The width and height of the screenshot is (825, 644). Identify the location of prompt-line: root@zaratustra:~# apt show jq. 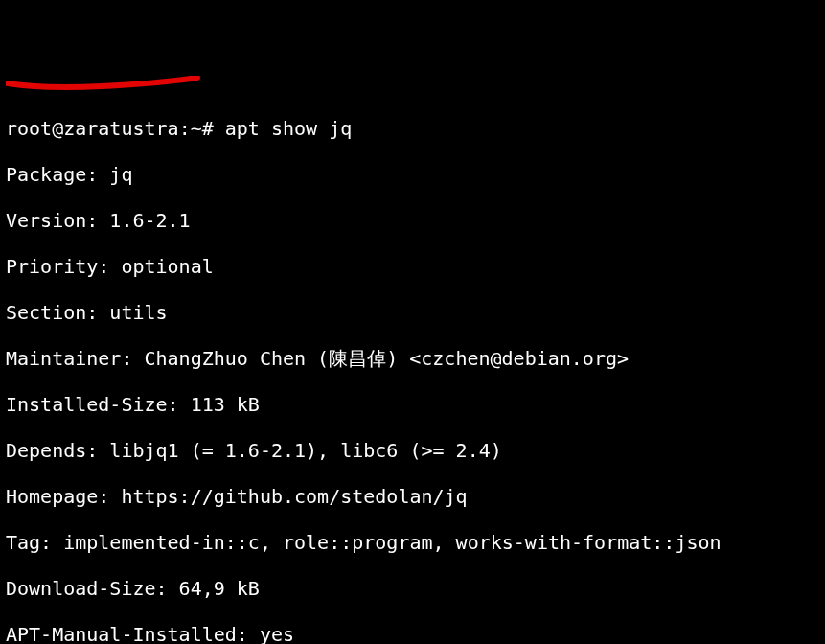
(412, 128).